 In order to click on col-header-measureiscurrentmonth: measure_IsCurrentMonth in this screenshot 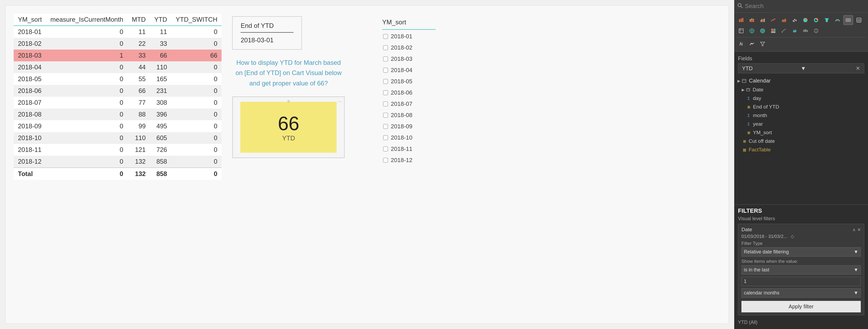, I will do `click(87, 20)`.